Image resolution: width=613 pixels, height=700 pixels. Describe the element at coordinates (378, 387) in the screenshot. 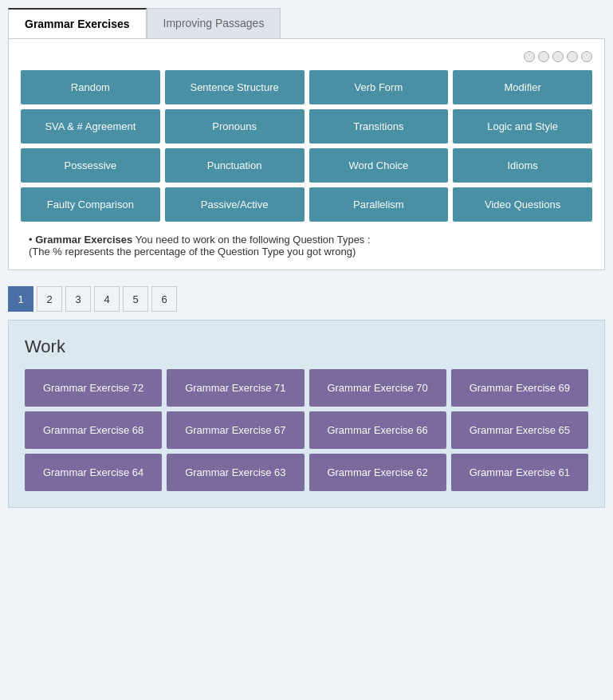

I see `exercise-btn-grammar-exercise-70: Grammar Exercise 70` at that location.